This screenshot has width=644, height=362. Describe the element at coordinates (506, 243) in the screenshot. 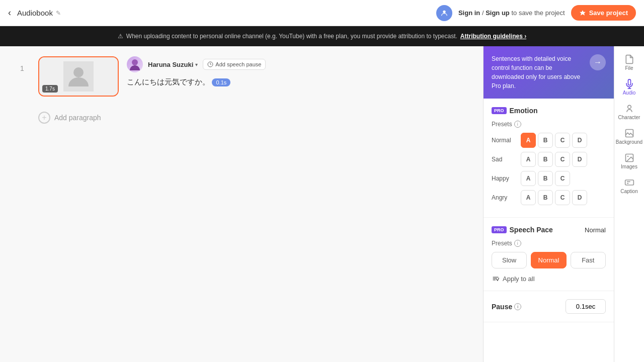

I see `speech-pace-presets-label: Presets i` at that location.